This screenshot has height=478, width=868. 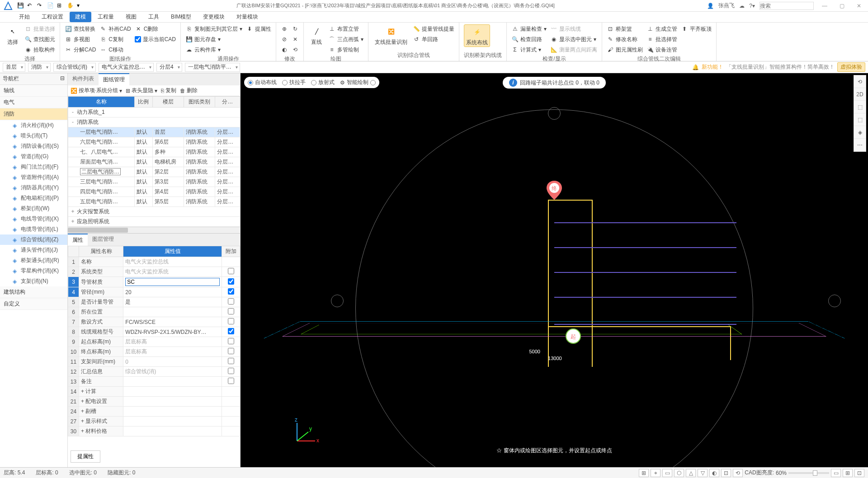 I want to click on leak-check: ⚠漏量检查 ▾, so click(x=529, y=29).